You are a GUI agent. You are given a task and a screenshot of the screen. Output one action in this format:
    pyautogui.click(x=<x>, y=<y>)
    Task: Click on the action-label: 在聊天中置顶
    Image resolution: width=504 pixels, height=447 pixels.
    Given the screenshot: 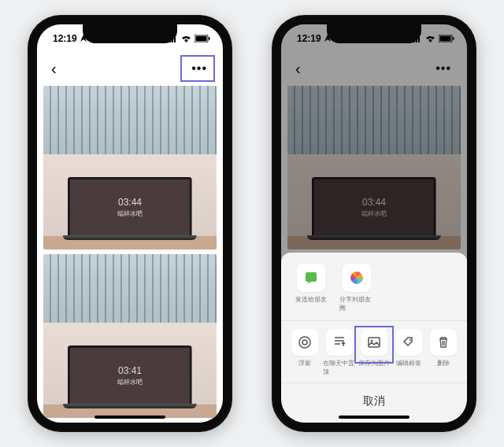 What is the action you would take?
    pyautogui.click(x=339, y=368)
    